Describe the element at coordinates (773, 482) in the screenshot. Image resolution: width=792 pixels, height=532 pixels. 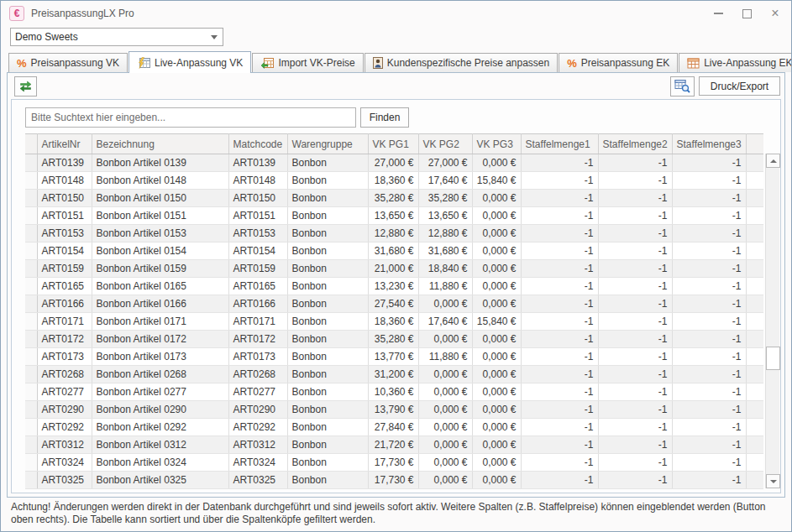
I see `scrollbar-down-button` at that location.